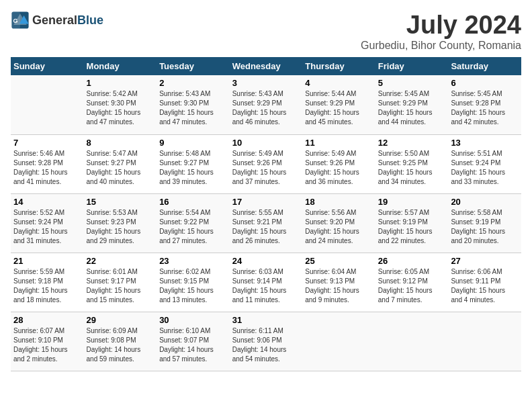 The height and width of the screenshot is (411, 532). Describe the element at coordinates (193, 108) in the screenshot. I see `day-info: Sunrise: 5:43 AM Sunset: 9:30 PM Dayligh…` at that location.